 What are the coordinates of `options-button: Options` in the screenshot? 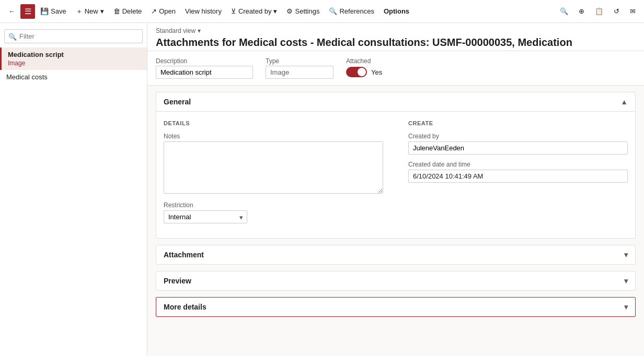 It's located at (396, 11).